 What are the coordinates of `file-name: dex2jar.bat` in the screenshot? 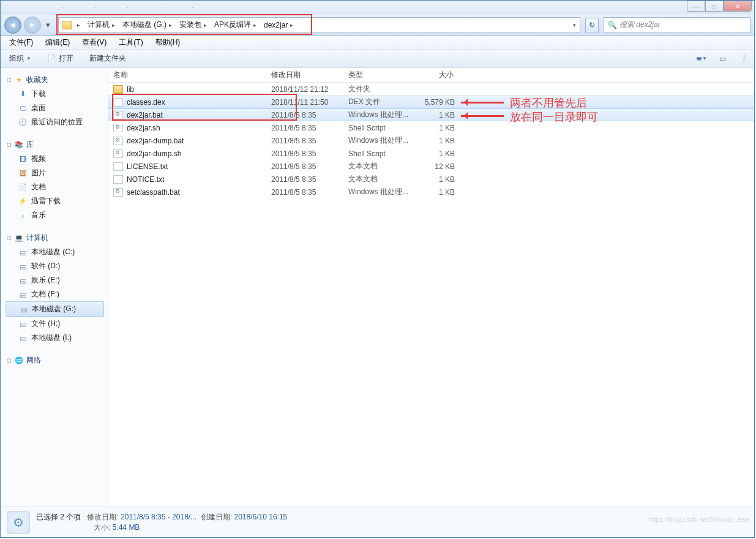 It's located at (144, 115).